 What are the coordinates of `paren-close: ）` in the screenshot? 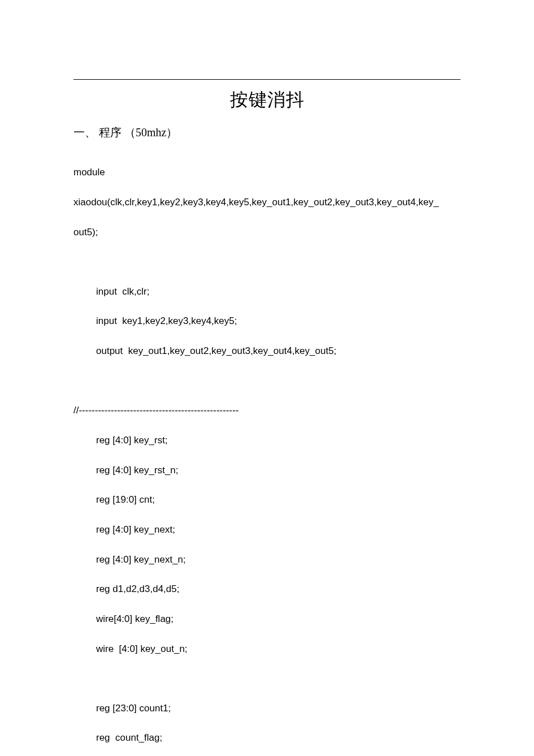 It's located at (172, 132).